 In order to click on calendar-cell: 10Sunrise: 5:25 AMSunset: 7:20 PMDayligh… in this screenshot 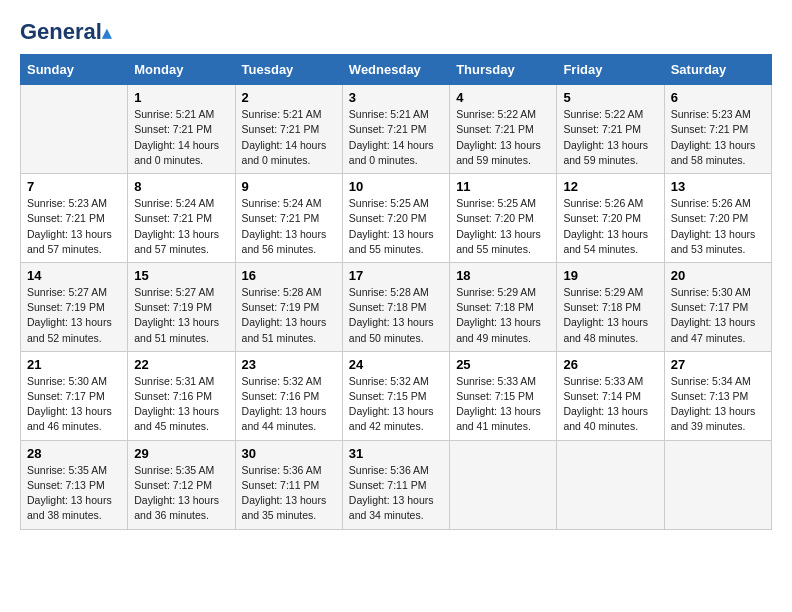, I will do `click(396, 218)`.